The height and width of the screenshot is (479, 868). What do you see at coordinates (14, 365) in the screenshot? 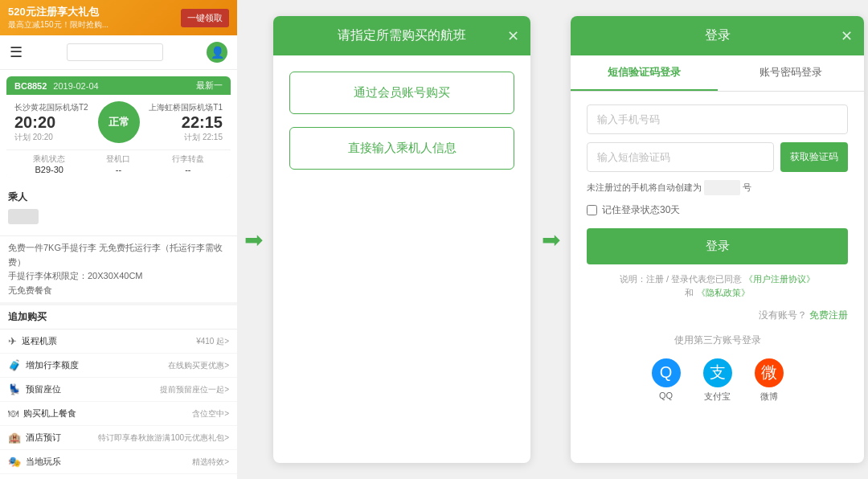
I see `luggage-icon: 🧳` at bounding box center [14, 365].